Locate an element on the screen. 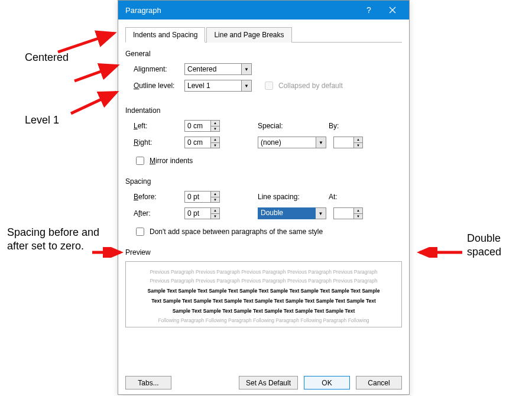  outline-label: Outline level: is located at coordinates (159, 86).